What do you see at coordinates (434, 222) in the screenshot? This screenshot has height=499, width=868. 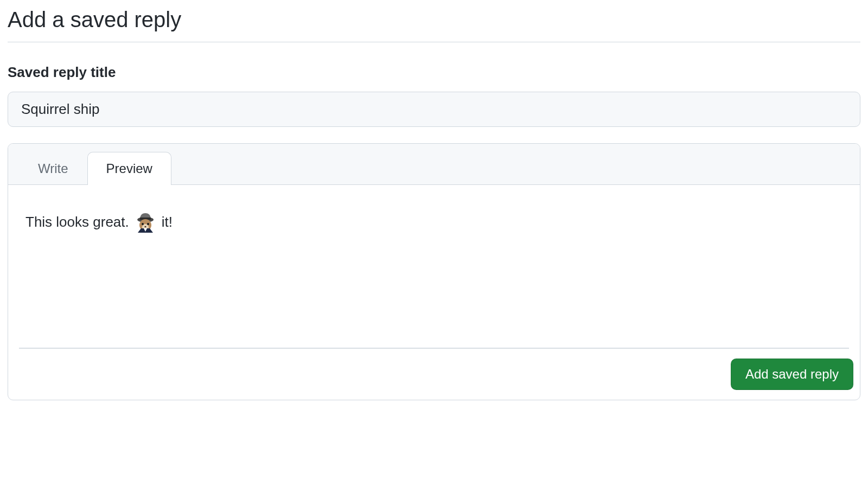 I see `preview-text-line: This looks great.` at bounding box center [434, 222].